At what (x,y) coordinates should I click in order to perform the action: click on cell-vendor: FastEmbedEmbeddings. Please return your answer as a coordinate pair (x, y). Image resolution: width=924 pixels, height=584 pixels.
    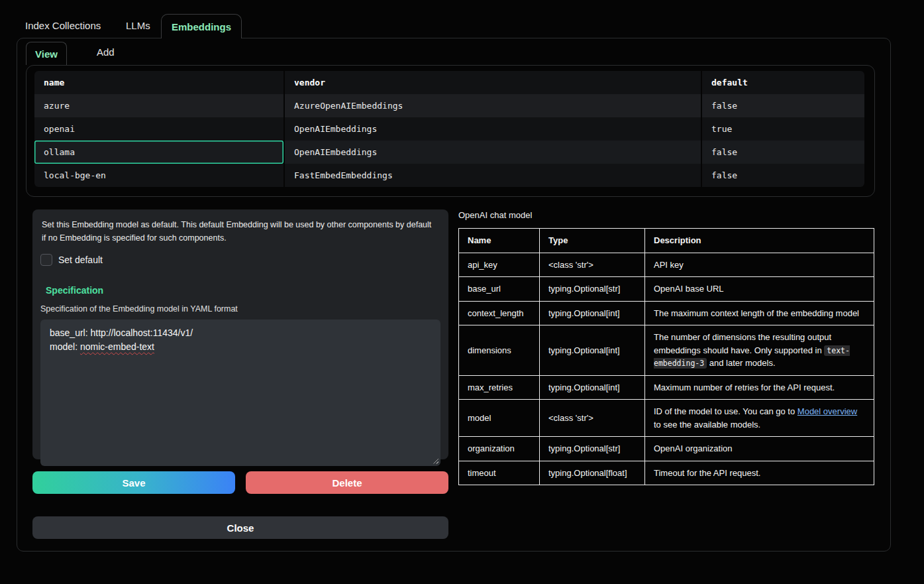
    Looking at the image, I should click on (493, 175).